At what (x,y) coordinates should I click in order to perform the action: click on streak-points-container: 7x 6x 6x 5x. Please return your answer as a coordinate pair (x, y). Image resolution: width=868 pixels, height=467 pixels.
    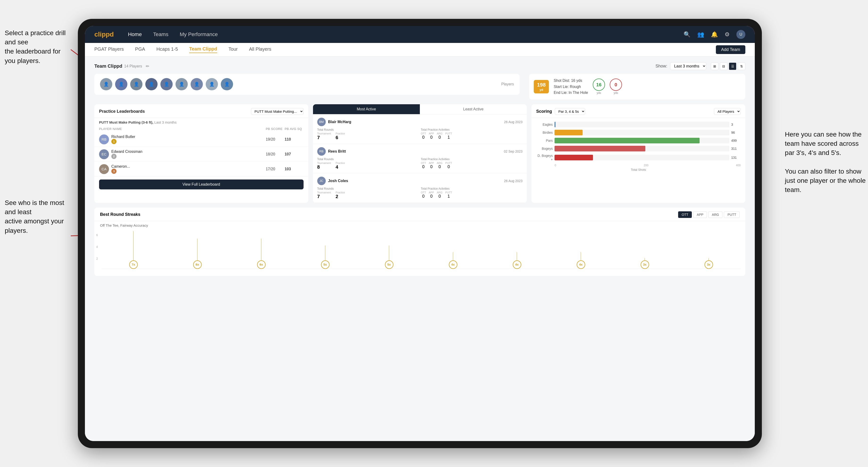
    Looking at the image, I should click on (421, 250).